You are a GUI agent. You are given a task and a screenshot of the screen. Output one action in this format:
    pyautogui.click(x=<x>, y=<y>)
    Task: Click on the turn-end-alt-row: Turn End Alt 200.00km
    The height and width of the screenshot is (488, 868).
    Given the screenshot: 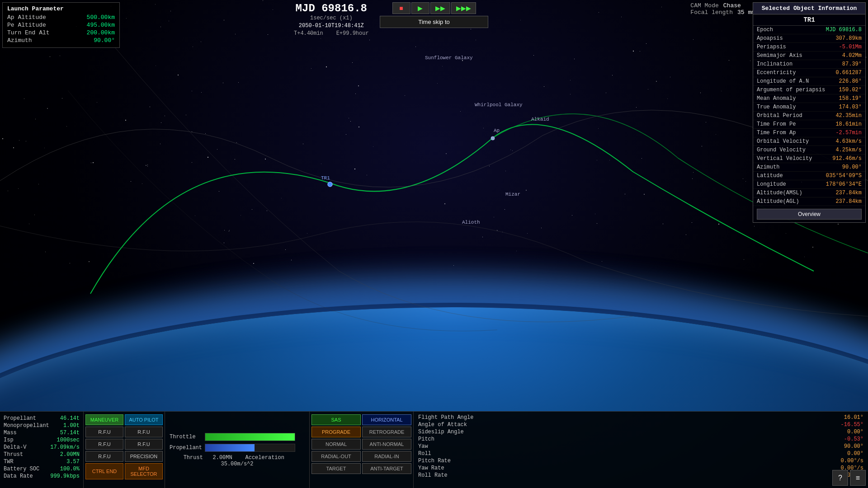 What is the action you would take?
    pyautogui.click(x=61, y=33)
    